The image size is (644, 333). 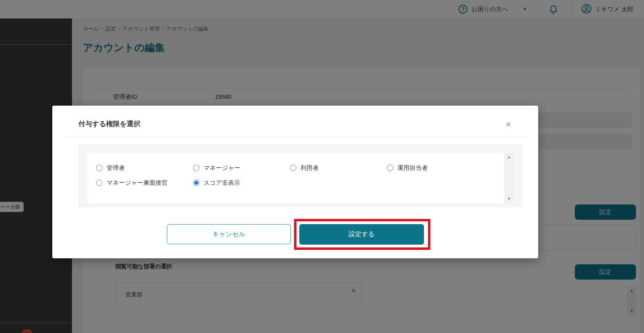 What do you see at coordinates (132, 183) in the screenshot?
I see `radio-option-manager-interviewer: マネージャー兼面接官` at bounding box center [132, 183].